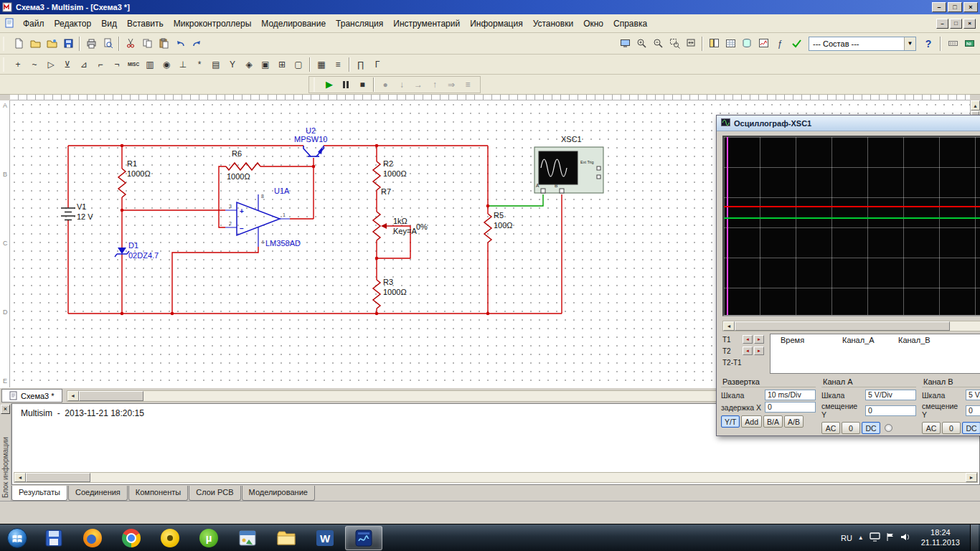  What do you see at coordinates (111, 396) in the screenshot?
I see `scroll-thumb` at bounding box center [111, 396].